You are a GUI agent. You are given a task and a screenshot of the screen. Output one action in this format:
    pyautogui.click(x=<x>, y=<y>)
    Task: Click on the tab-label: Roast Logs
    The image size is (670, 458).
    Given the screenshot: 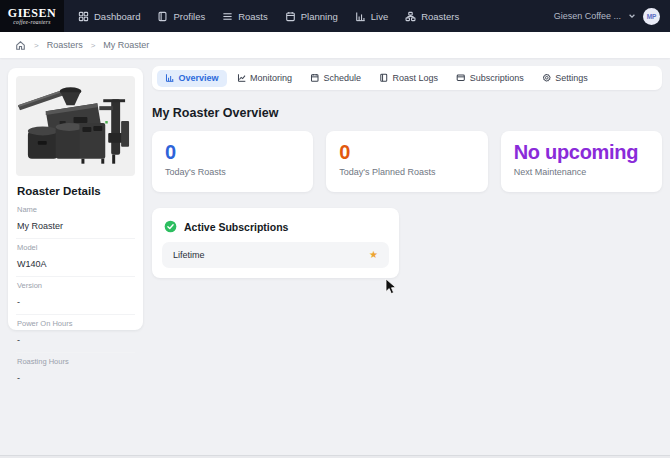 What is the action you would take?
    pyautogui.click(x=416, y=78)
    